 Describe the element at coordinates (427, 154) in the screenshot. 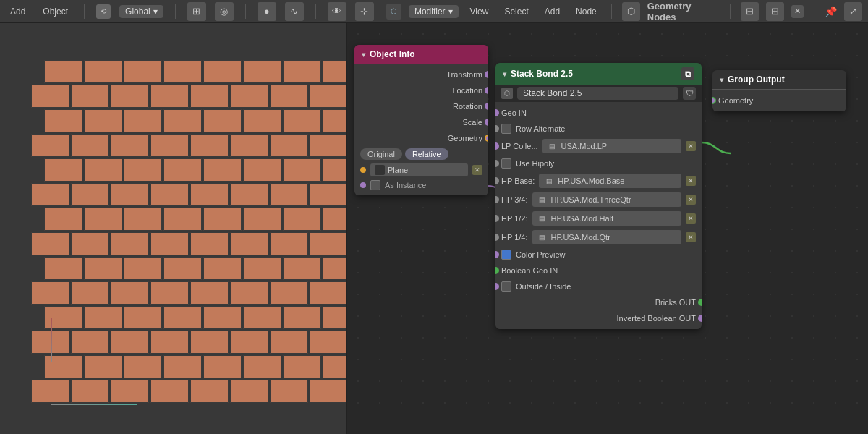

I see `relative-button: Relative` at that location.